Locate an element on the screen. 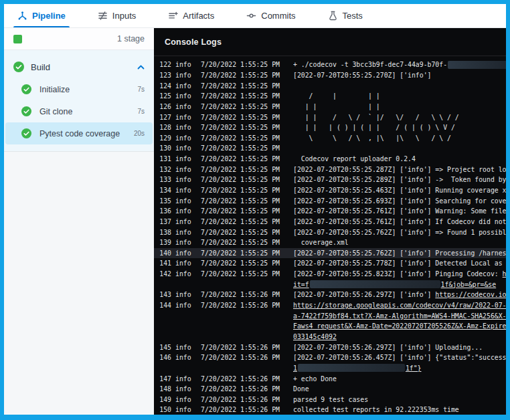 This screenshot has height=420, width=510. stage-count-label: 1 stage is located at coordinates (131, 39).